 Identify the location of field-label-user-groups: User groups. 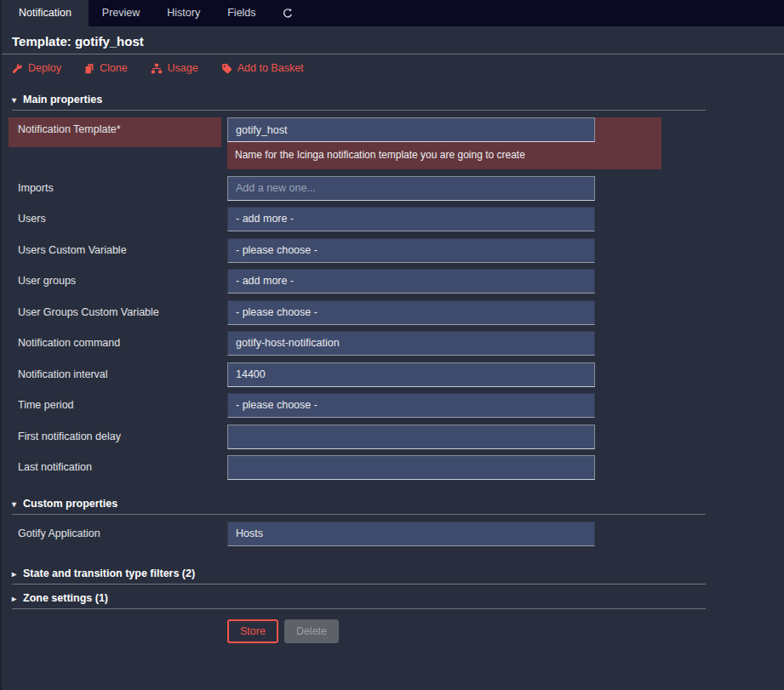
(115, 281).